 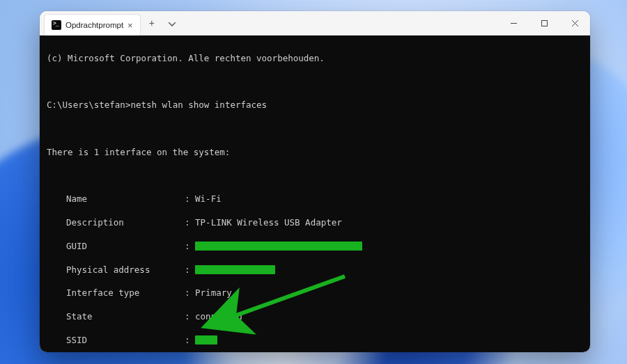 I want to click on kv-interface-type: Interface type: Primary, so click(x=315, y=294).